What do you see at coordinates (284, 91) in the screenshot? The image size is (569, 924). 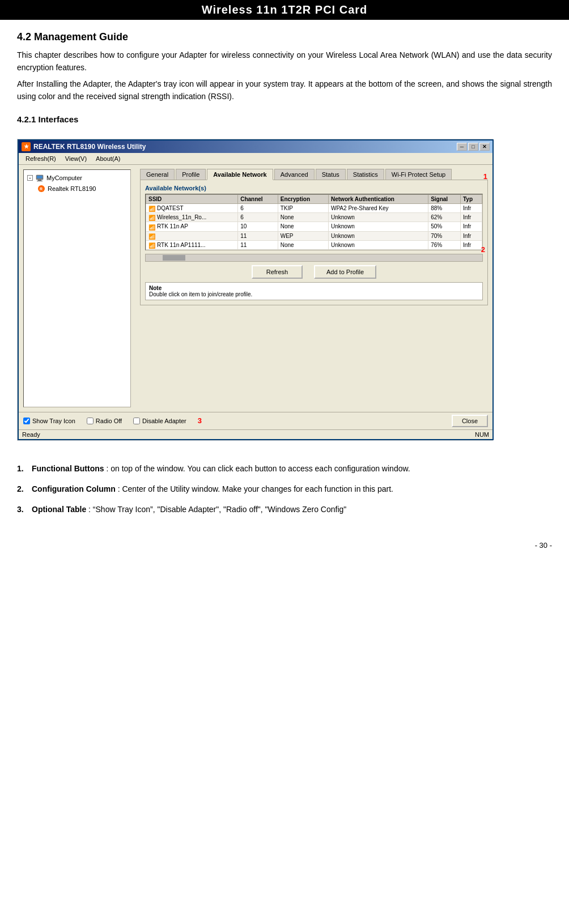 I see `section-para2: After Installing the Adapter, the Adapte…` at bounding box center [284, 91].